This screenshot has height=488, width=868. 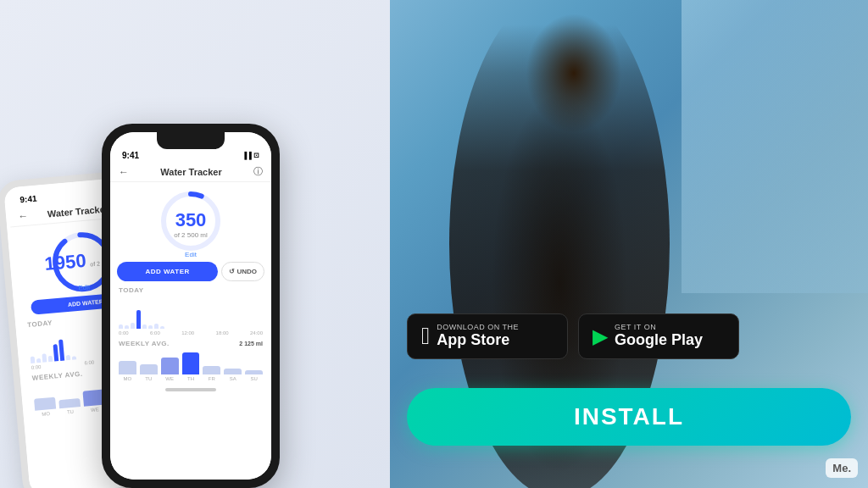 I want to click on front-wlabel-mo: MO, so click(x=127, y=379).